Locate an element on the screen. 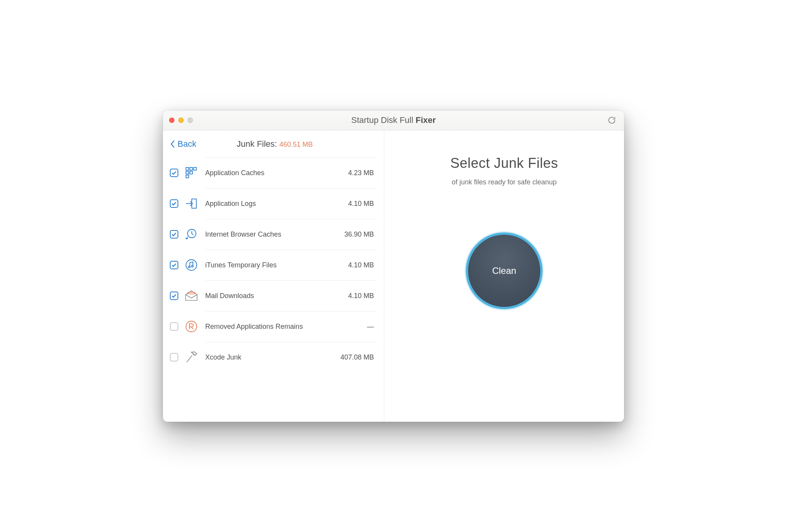 The width and height of the screenshot is (787, 532). junk-files-label: Junk Files: is located at coordinates (258, 144).